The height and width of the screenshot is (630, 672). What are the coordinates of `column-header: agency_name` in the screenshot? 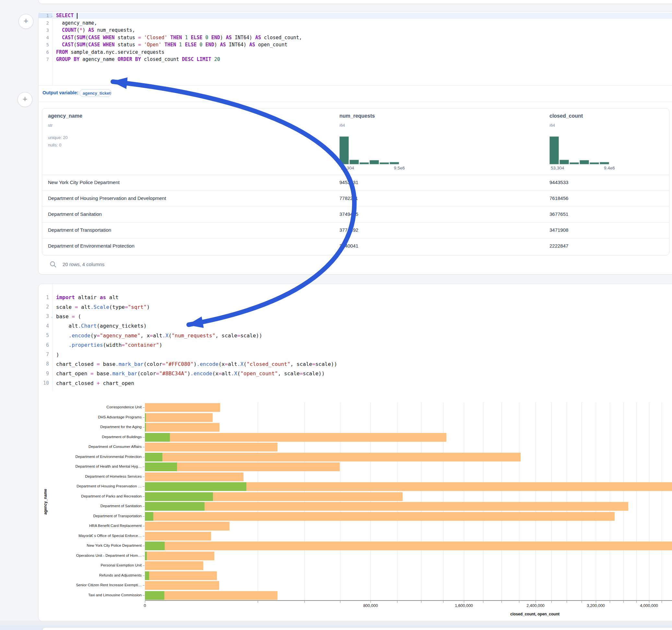 It's located at (65, 116).